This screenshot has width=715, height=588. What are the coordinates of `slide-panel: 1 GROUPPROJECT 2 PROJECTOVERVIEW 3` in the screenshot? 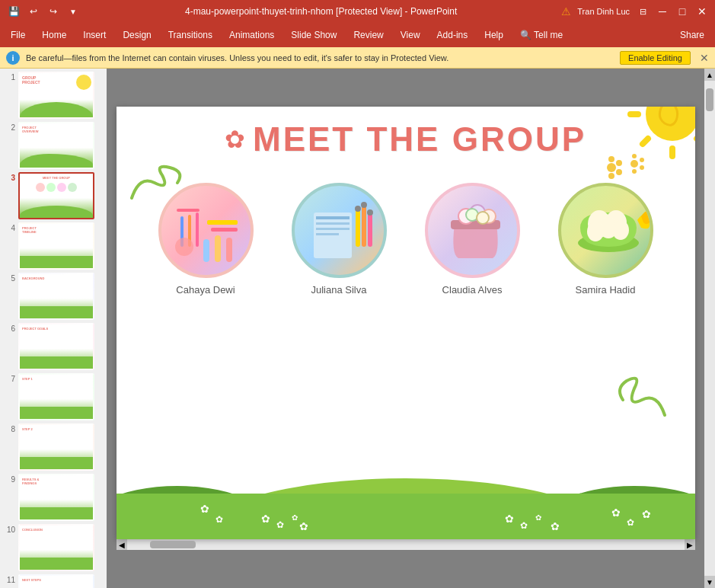 It's located at (53, 328).